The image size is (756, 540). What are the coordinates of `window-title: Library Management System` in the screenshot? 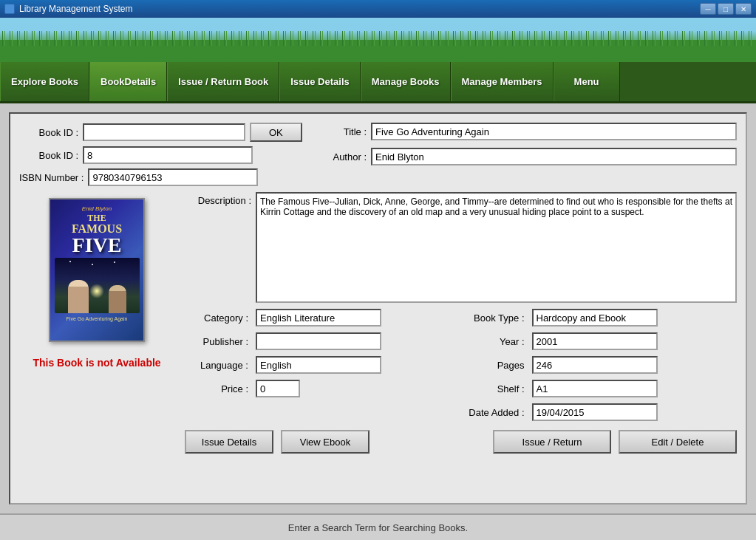 It's located at (75, 9).